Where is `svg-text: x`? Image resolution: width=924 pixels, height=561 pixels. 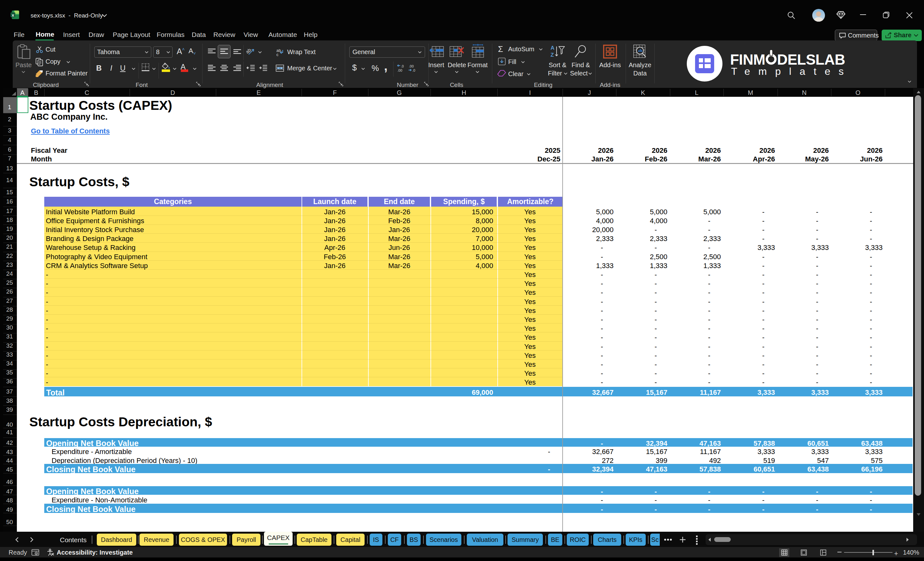
svg-text: x is located at coordinates (13, 15).